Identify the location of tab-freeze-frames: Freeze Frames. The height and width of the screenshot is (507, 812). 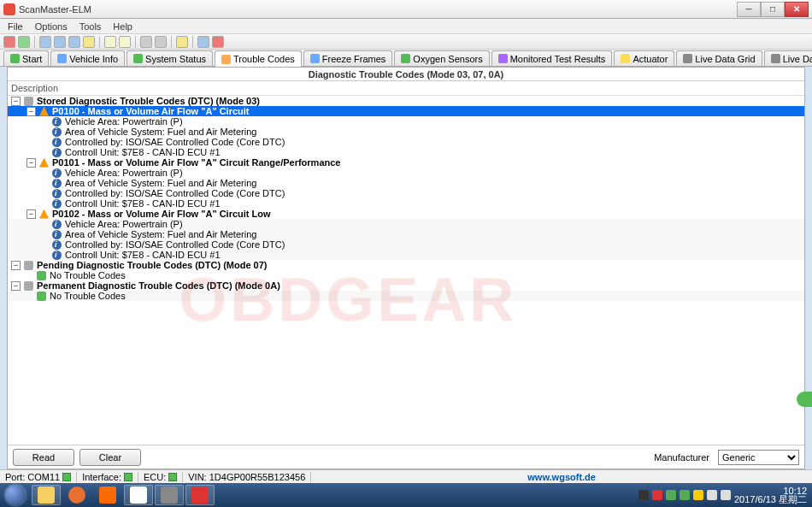
(349, 58).